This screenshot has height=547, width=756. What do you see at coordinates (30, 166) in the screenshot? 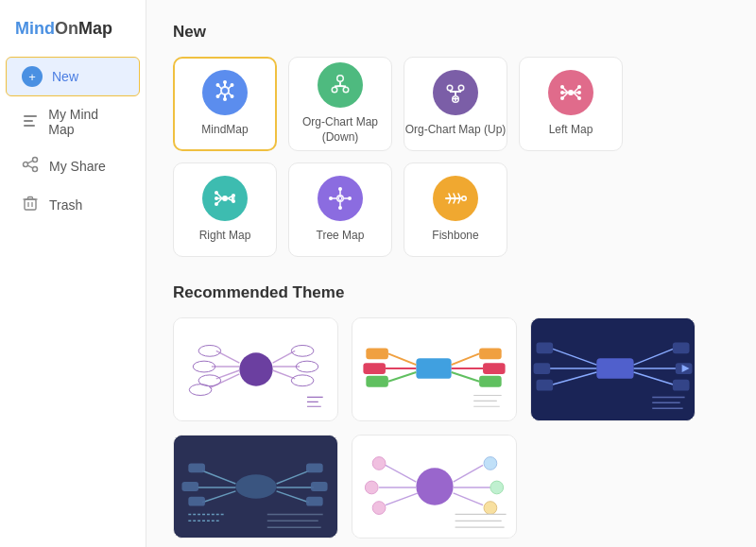
I see `my-share-icon` at bounding box center [30, 166].